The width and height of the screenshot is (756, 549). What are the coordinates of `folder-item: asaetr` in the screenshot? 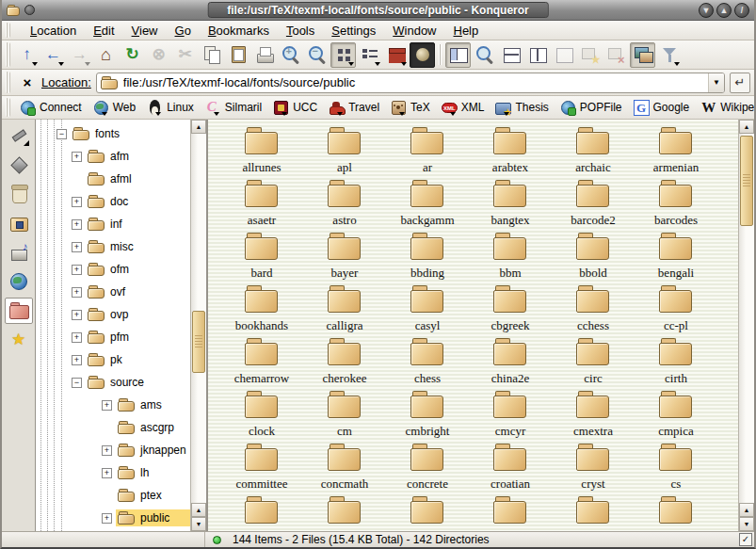 It's located at (262, 206).